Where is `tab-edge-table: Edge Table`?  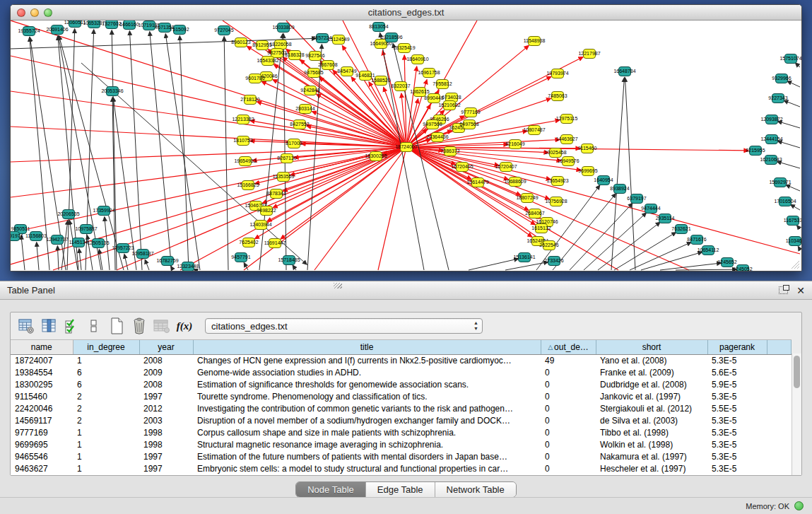
tab-edge-table: Edge Table is located at coordinates (401, 489).